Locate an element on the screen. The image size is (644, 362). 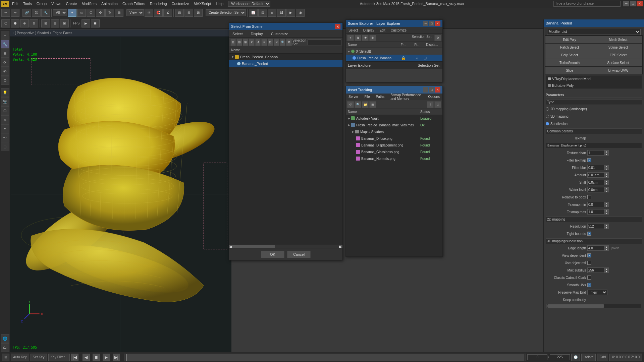
redo-btn: ↪ is located at coordinates (15, 13).